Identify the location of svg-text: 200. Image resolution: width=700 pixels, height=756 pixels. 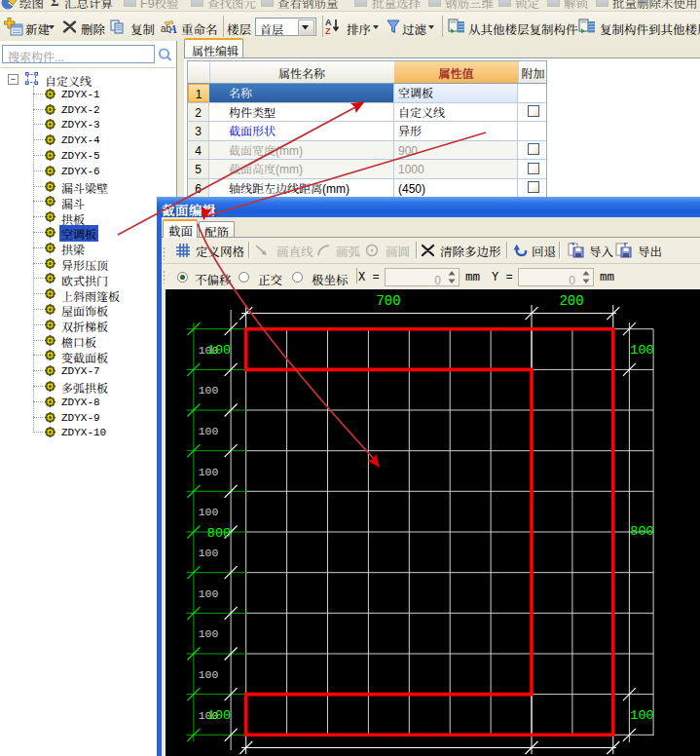
(571, 301).